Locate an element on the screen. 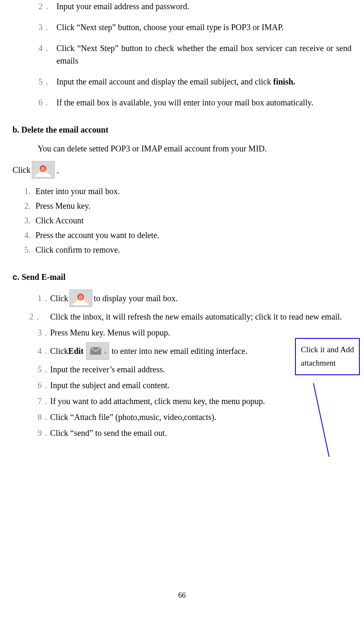 This screenshot has height=622, width=364. compose-email-icon: + is located at coordinates (98, 351).